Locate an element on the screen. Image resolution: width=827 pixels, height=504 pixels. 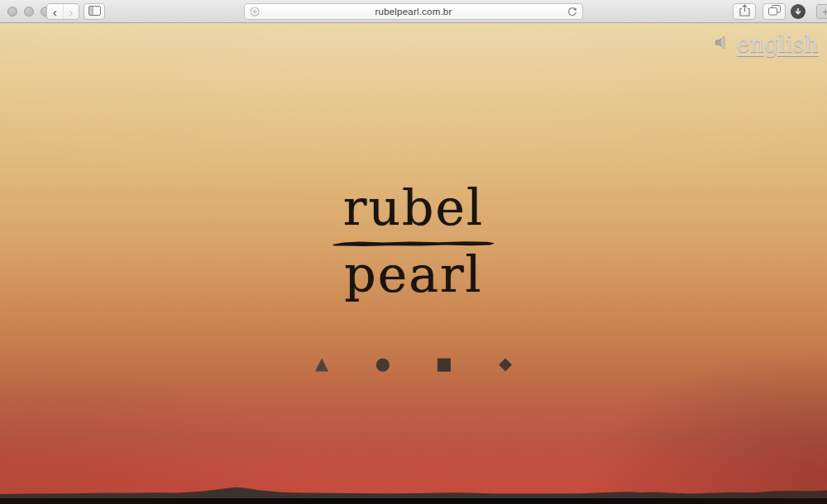
url-text: rubelpearl.com.br is located at coordinates (414, 12).